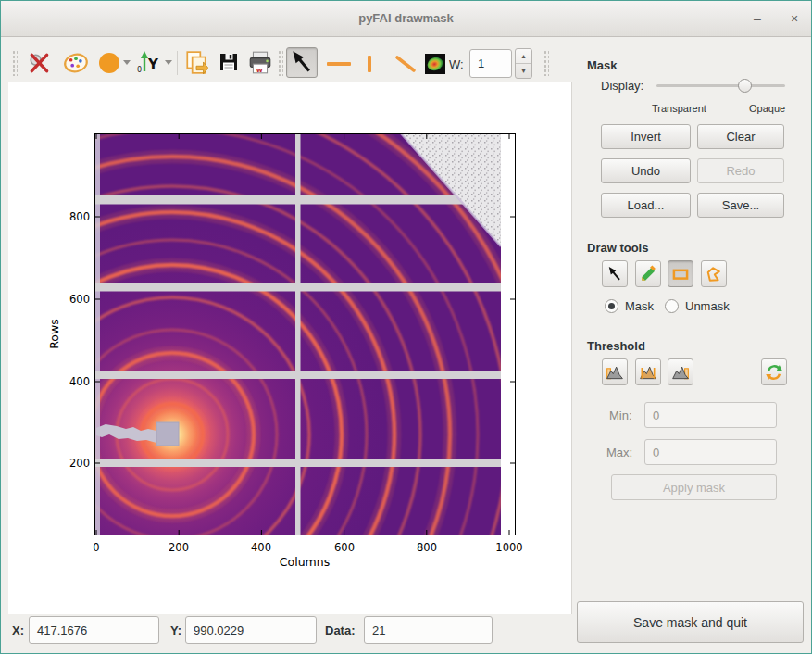 The image size is (812, 654). I want to click on histogram-between-icon, so click(648, 372).